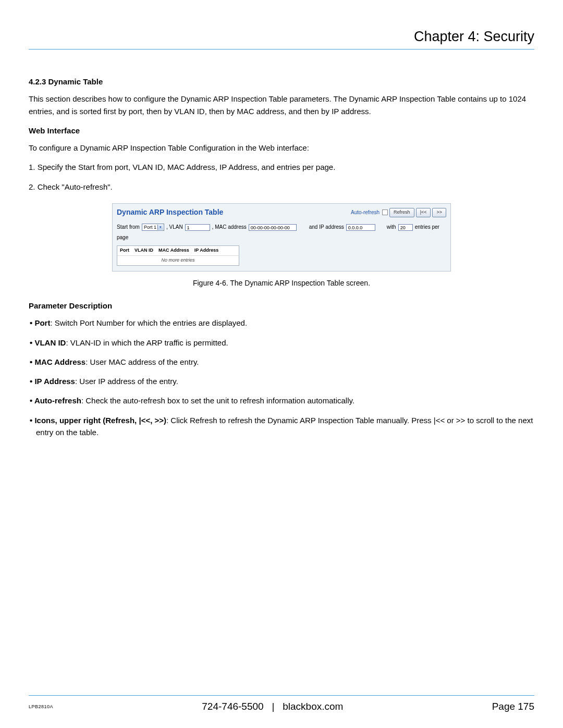 The image size is (563, 728). What do you see at coordinates (282, 227) in the screenshot?
I see `filter-row: Start from Port 1 ▾ , VLAN 1 , MAC addre…` at bounding box center [282, 227].